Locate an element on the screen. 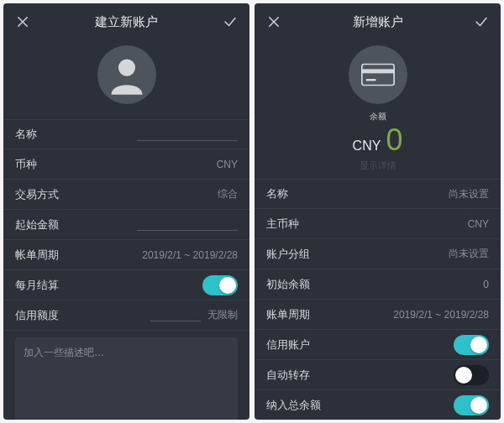 The image size is (504, 423). label: 信用账户 is located at coordinates (288, 345).